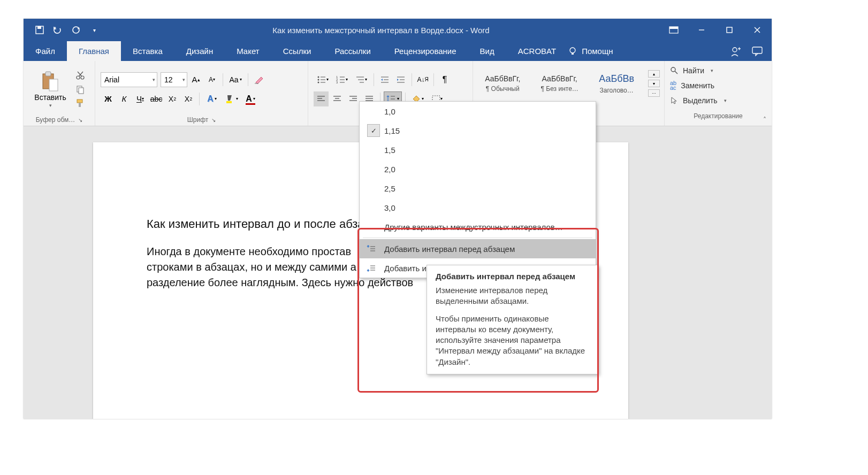  Describe the element at coordinates (371, 268) in the screenshot. I see `space-after-icon` at that location.